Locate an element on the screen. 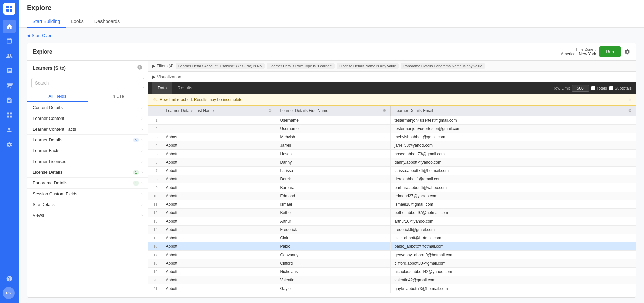 The width and height of the screenshot is (644, 303). sidebar-chart-icon is located at coordinates (9, 71).